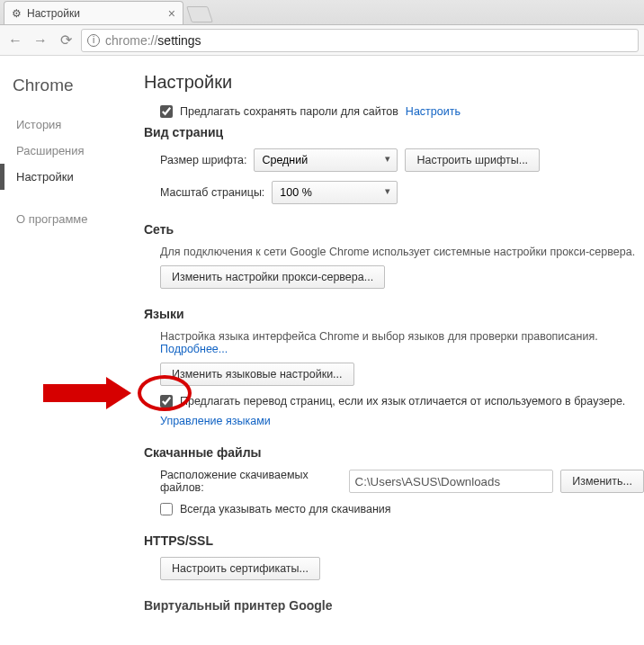 This screenshot has height=645, width=644. Describe the element at coordinates (74, 219) in the screenshot. I see `sidebar-item-about: О программе` at that location.